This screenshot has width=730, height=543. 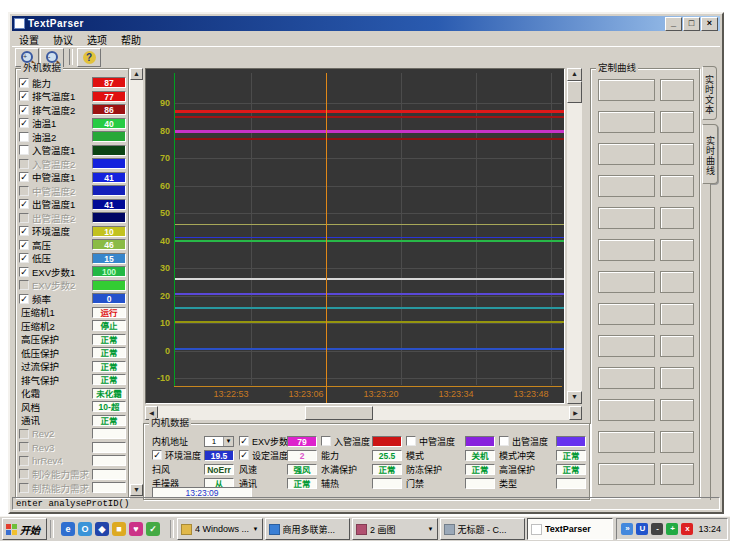 What do you see at coordinates (24, 204) in the screenshot?
I see `checkbox-出管温度1: ✓` at bounding box center [24, 204].